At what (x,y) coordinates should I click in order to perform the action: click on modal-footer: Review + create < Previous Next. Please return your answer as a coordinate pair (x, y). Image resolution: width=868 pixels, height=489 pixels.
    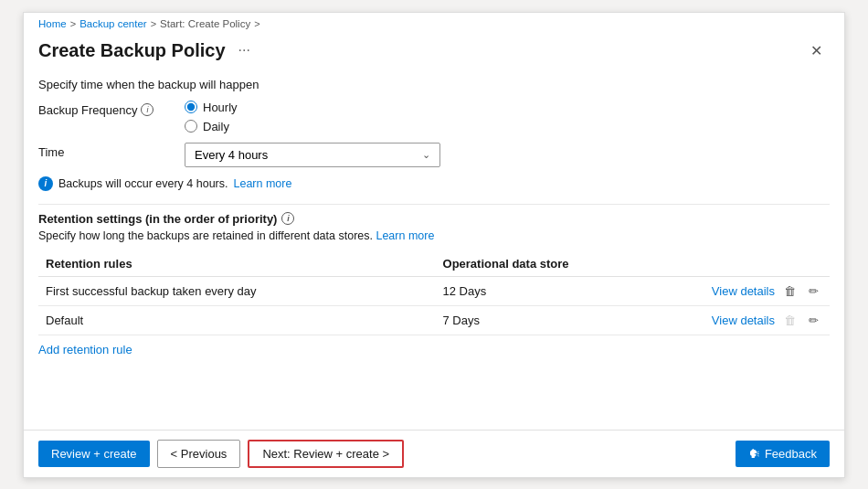
    Looking at the image, I should click on (434, 453).